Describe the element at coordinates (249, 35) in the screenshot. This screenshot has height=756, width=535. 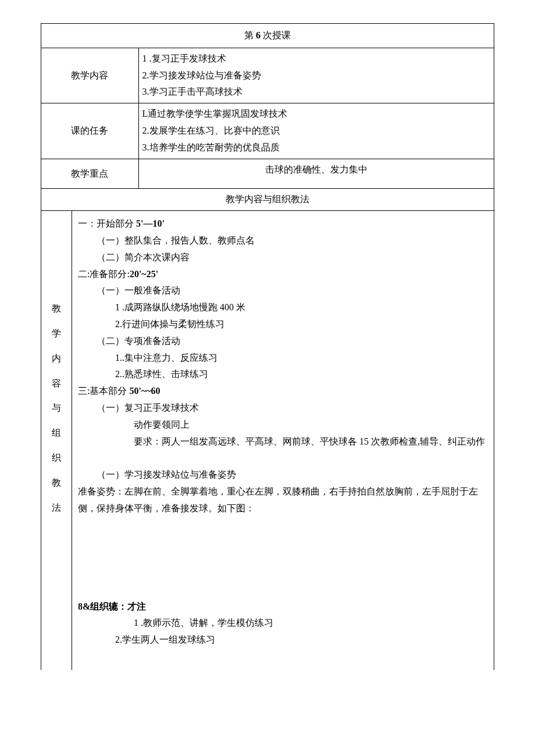
I see `title-prefix: 第` at that location.